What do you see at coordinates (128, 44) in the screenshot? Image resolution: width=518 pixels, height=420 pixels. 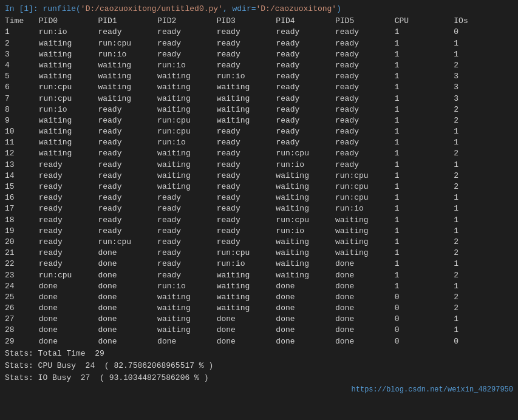 I see `cell-1-2: run:cpu` at bounding box center [128, 44].